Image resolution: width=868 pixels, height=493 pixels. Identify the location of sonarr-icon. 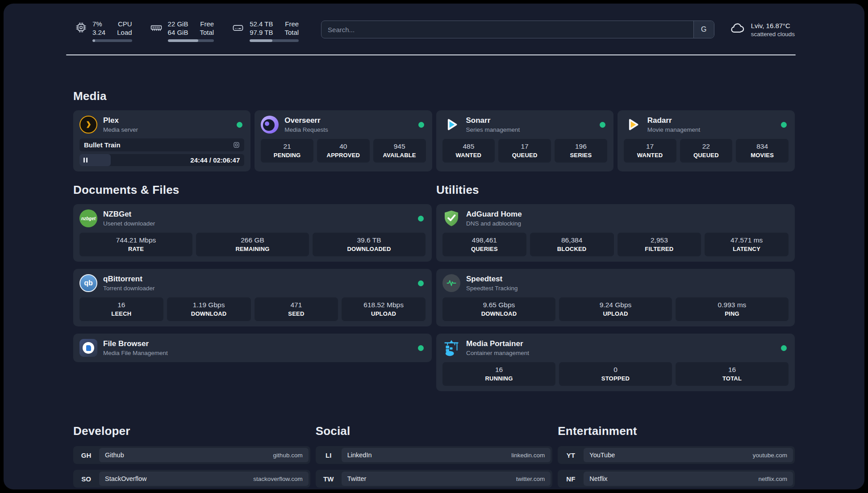
(451, 125).